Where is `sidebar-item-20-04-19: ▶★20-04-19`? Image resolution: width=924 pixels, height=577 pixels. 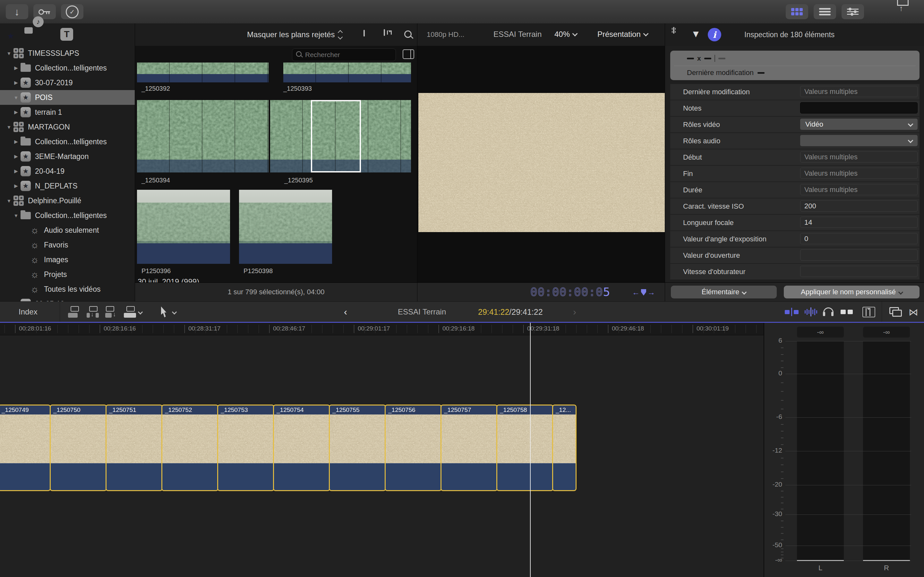 sidebar-item-20-04-19: ▶★20-04-19 is located at coordinates (67, 171).